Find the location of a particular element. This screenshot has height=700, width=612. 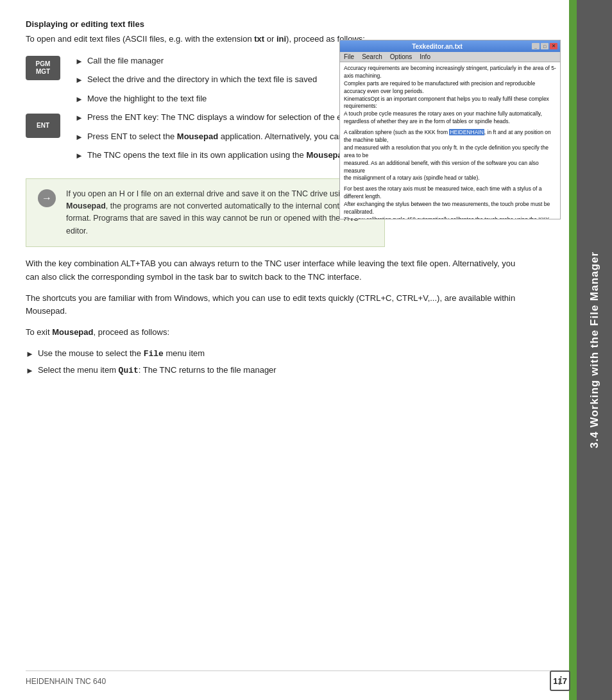

footer-brand: HEIDENHAIN TNC 640 is located at coordinates (65, 681).